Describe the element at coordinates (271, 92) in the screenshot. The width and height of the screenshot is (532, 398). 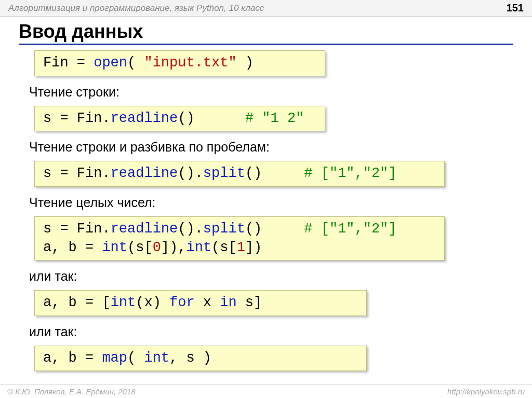
I see `section-label: Чтение строки:` at that location.